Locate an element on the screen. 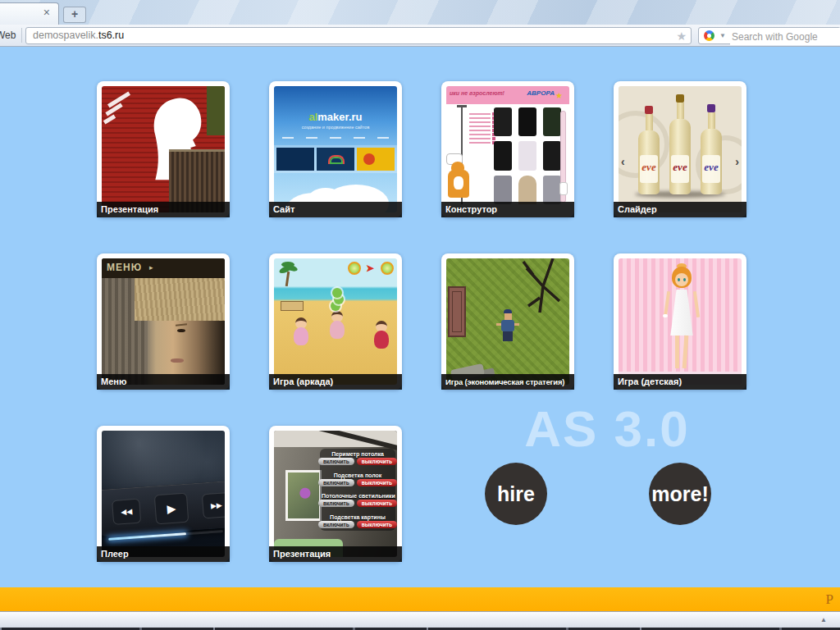 The image size is (840, 630). slider-prev-icon: ‹ is located at coordinates (623, 162).